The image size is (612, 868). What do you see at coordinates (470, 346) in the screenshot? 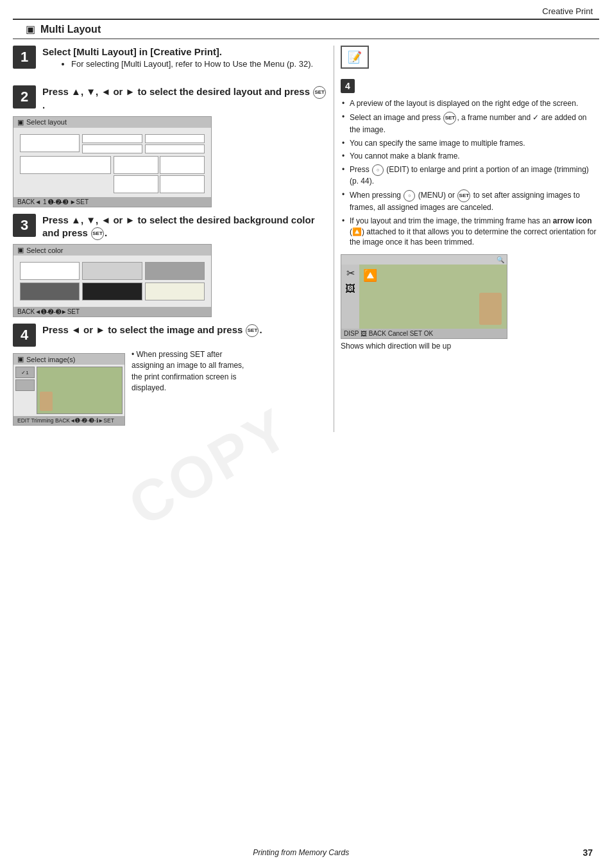
I see `shows-direction-text: Shows which direction will be up` at bounding box center [470, 346].